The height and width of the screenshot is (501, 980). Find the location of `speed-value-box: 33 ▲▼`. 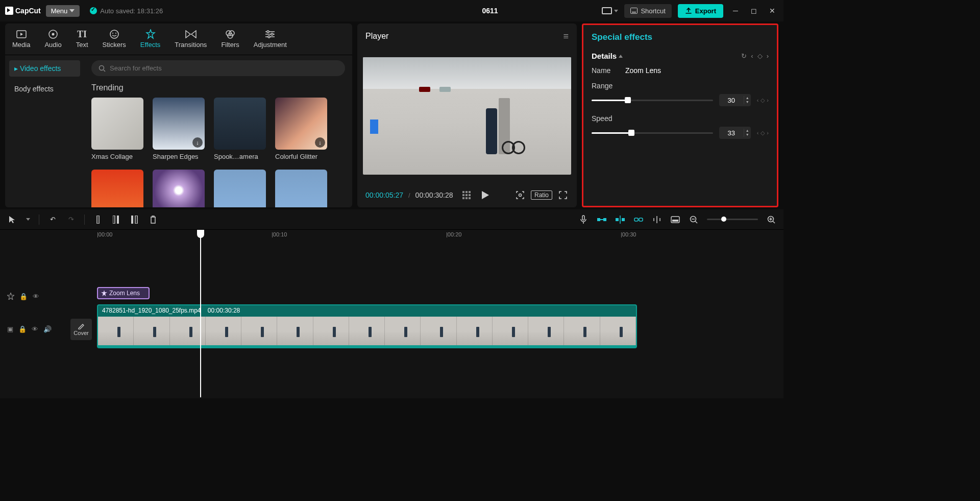

speed-value-box: 33 ▲▼ is located at coordinates (735, 133).